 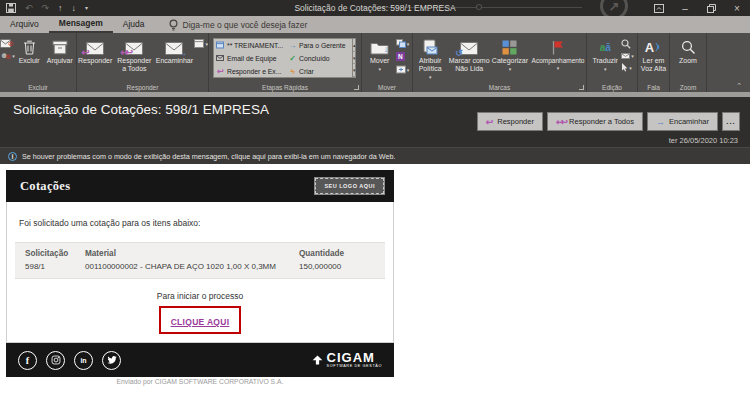 I want to click on zoom-label: Zoom, so click(x=688, y=61).